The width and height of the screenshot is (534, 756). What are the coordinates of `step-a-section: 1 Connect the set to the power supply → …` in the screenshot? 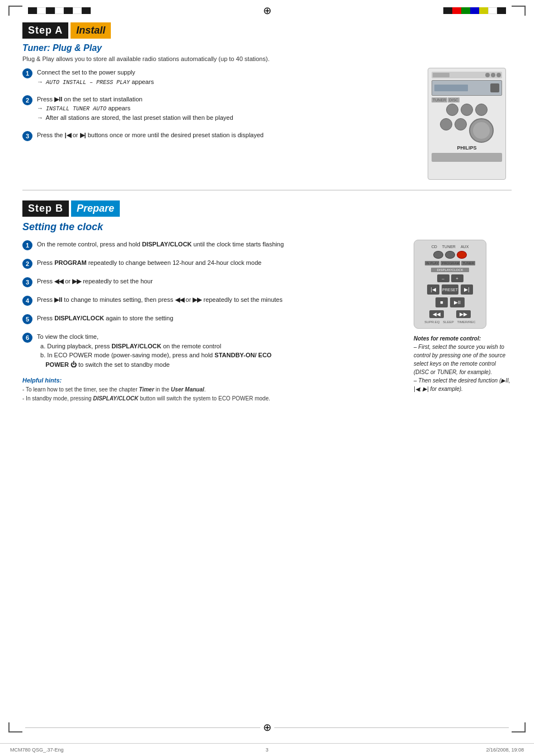 It's located at (267, 124).